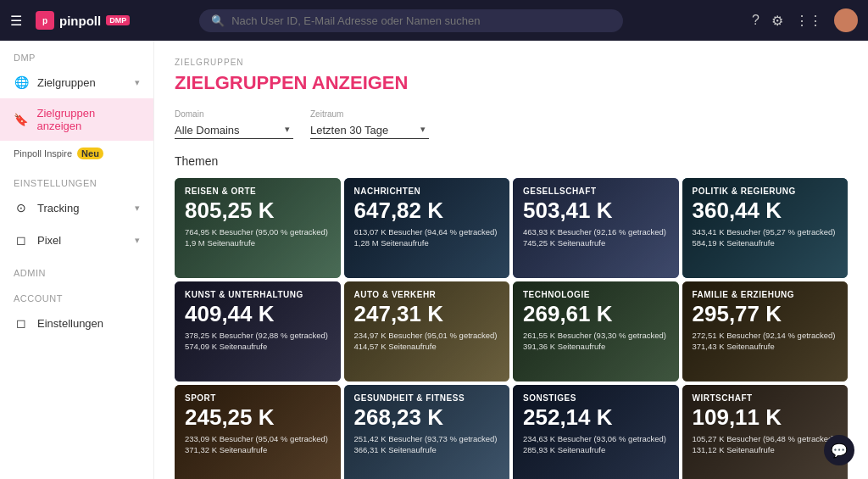 This screenshot has width=868, height=479. Describe the element at coordinates (596, 398) in the screenshot. I see `tile-title-sonstiges: SONSTIGES` at that location.